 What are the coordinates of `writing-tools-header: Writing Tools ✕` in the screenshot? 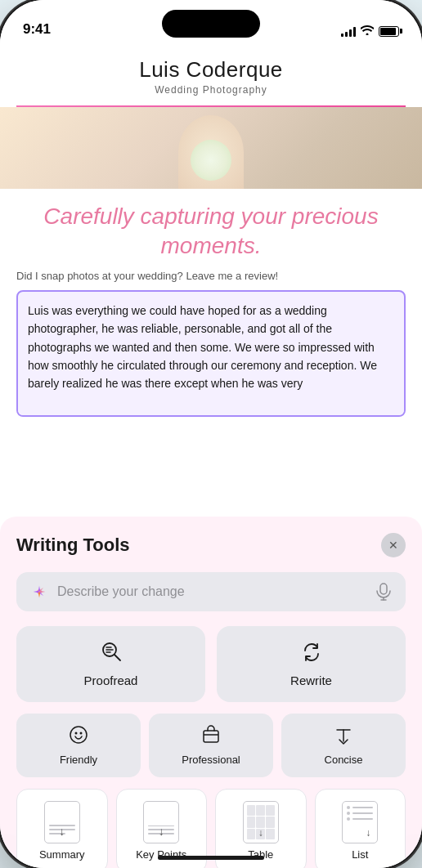 It's located at (211, 545).